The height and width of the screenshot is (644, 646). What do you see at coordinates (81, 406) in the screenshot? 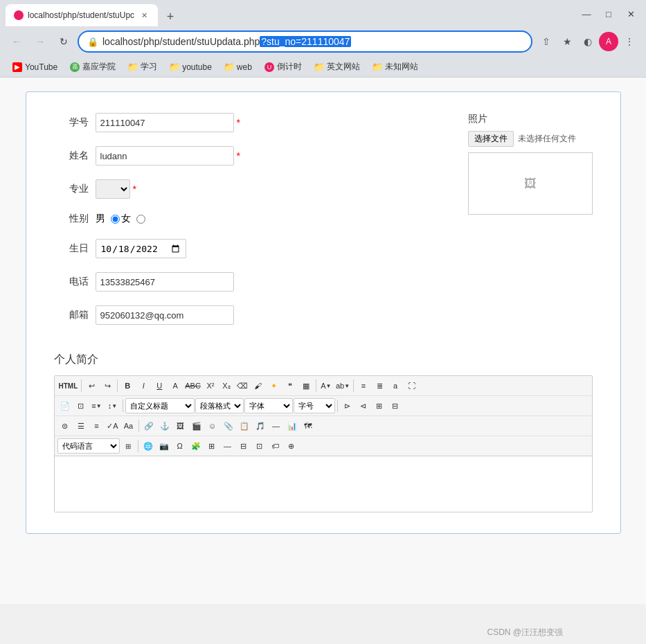
I see `align-left-btn: ⊡` at bounding box center [81, 406].